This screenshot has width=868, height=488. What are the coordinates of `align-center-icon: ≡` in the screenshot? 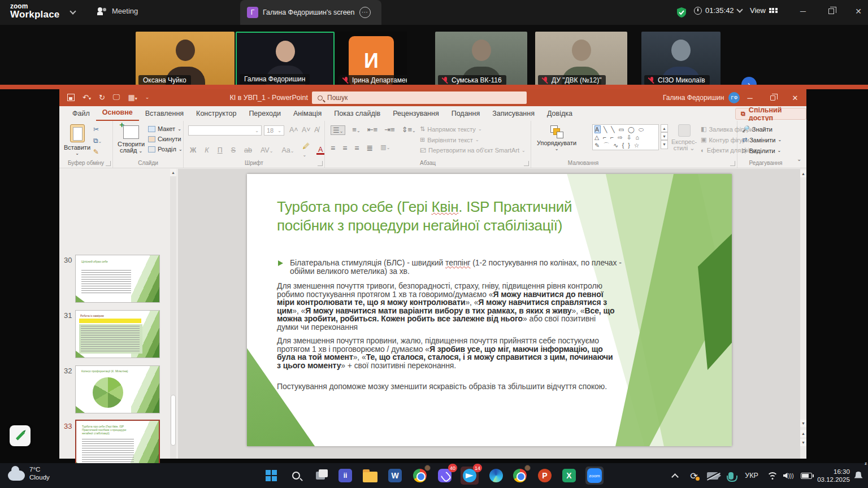 It's located at (345, 148).